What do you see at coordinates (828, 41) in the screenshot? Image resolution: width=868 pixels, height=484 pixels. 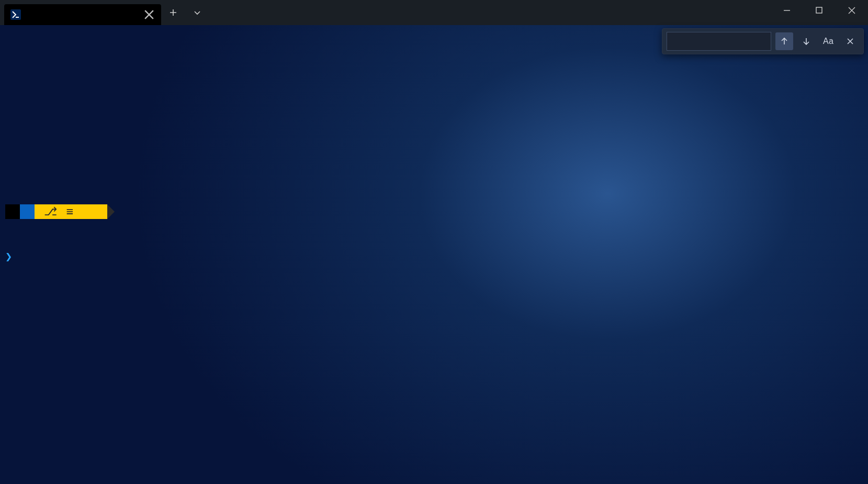 I see `find-matchcase-button: Aa` at bounding box center [828, 41].